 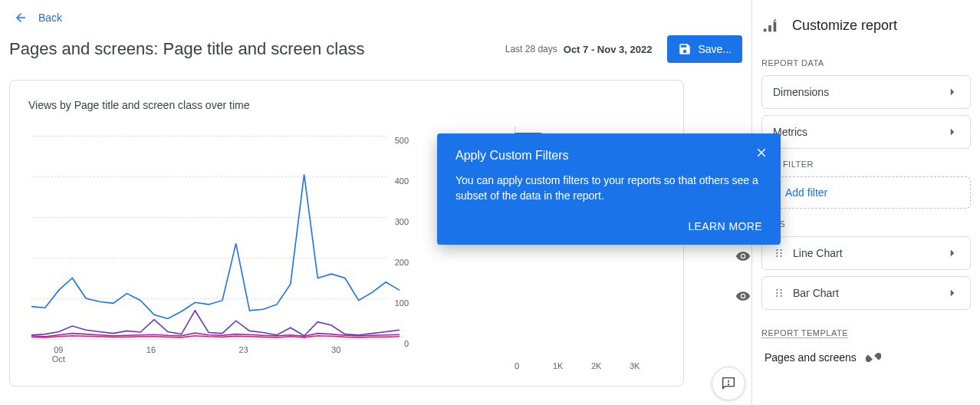 What do you see at coordinates (867, 132) in the screenshot?
I see `metrics-button: Metrics` at bounding box center [867, 132].